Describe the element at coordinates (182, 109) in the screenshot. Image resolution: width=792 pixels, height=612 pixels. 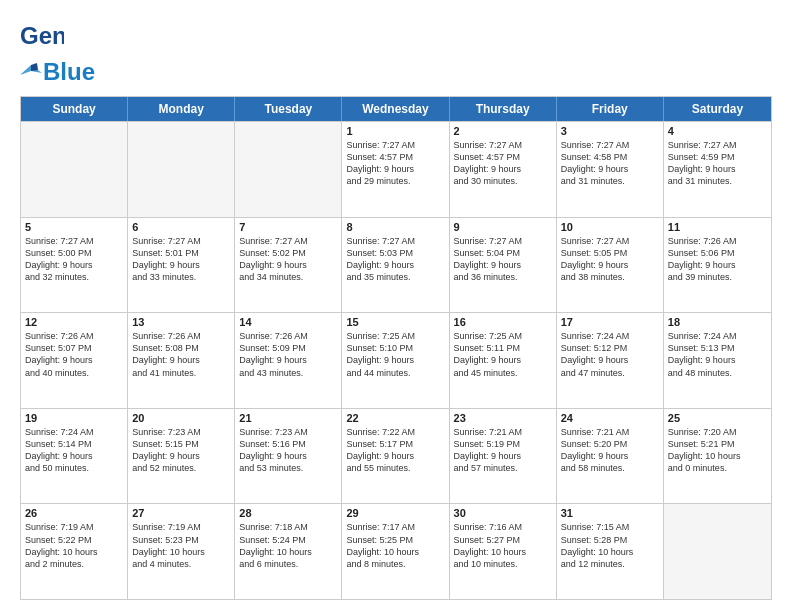
I see `weekday-header-monday: Monday` at that location.